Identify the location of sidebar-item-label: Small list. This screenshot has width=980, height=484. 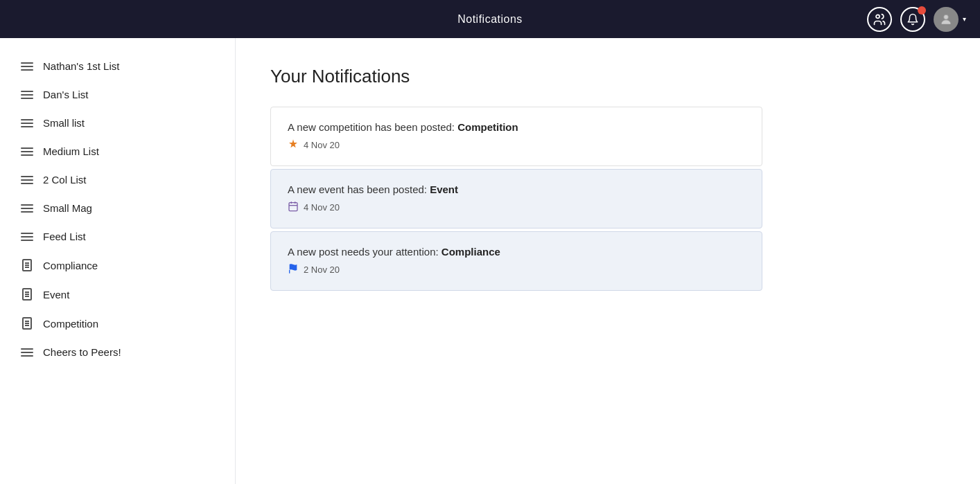
(64, 123).